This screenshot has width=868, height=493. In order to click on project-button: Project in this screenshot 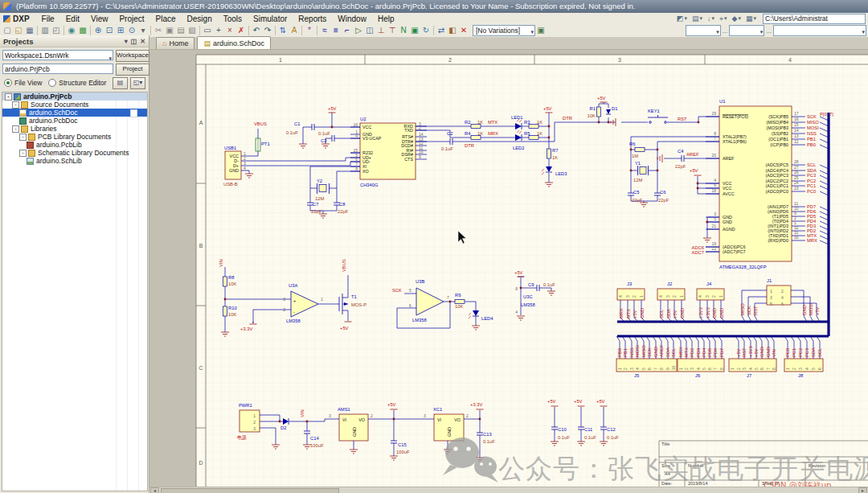, I will do `click(133, 69)`.